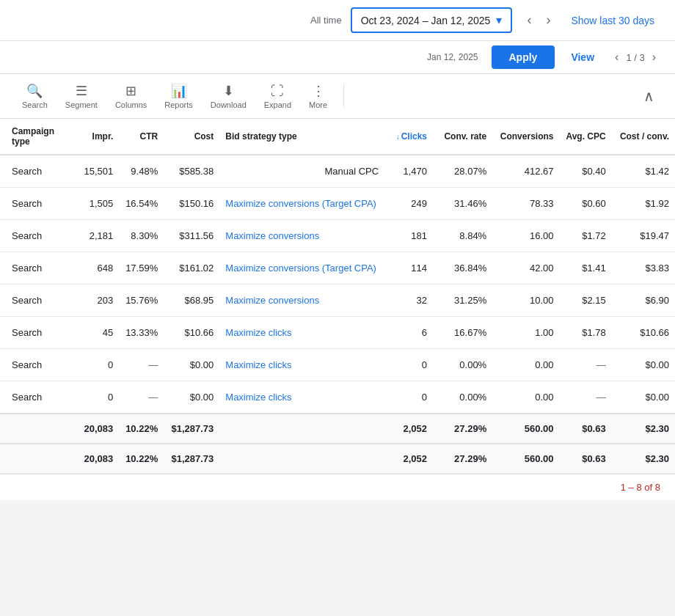  Describe the element at coordinates (524, 57) in the screenshot. I see `apply-button: Apply` at that location.